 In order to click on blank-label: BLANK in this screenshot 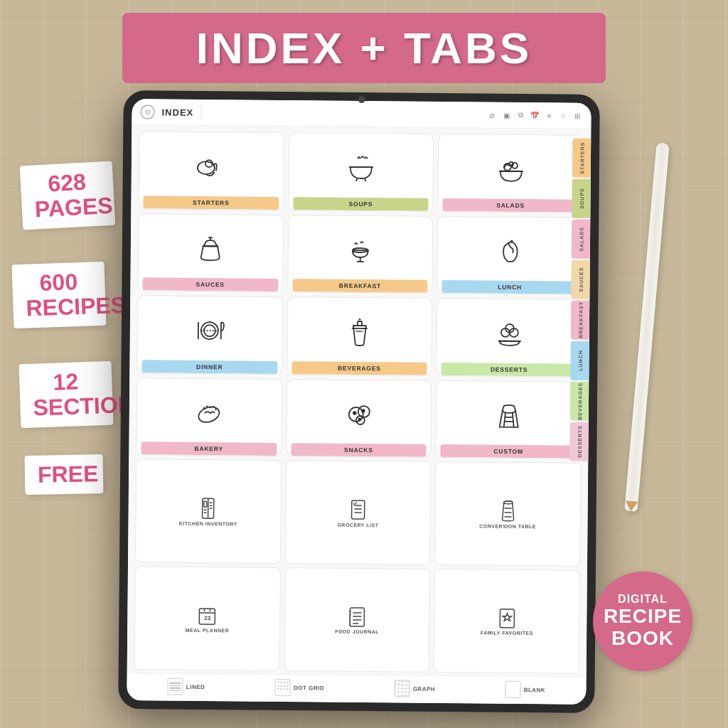, I will do `click(535, 690)`.